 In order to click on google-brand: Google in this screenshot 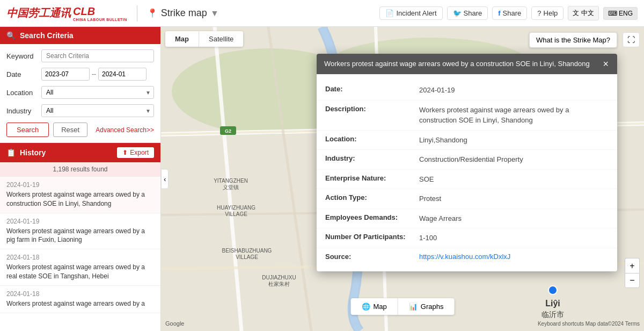, I will do `click(175, 323)`.